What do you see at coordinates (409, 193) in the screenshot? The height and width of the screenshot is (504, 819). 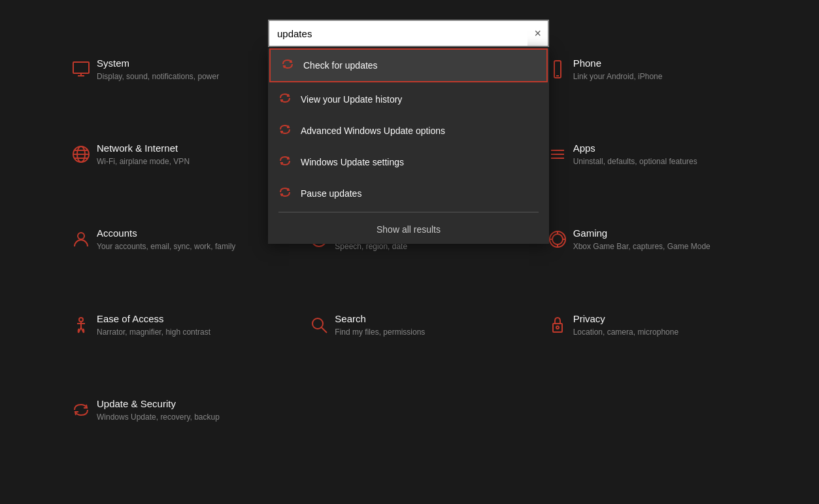 I see `search-result-pause-updates: Pause updates` at bounding box center [409, 193].